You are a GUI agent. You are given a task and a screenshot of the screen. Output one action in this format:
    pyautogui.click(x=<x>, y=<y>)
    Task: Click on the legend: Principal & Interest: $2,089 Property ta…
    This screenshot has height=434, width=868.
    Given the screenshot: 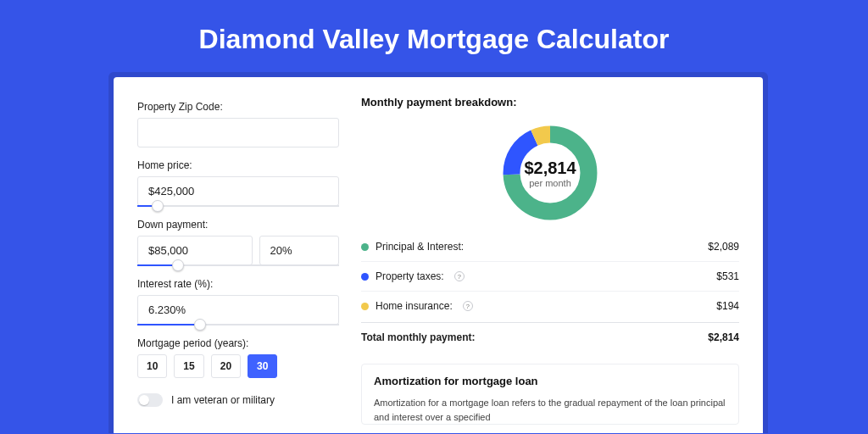 What is the action you would take?
    pyautogui.click(x=550, y=292)
    